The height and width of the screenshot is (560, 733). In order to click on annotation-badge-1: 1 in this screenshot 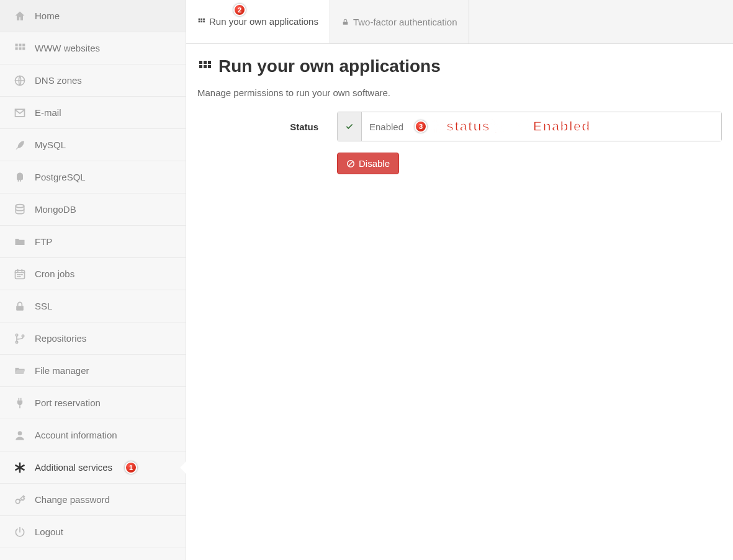, I will do `click(131, 468)`.